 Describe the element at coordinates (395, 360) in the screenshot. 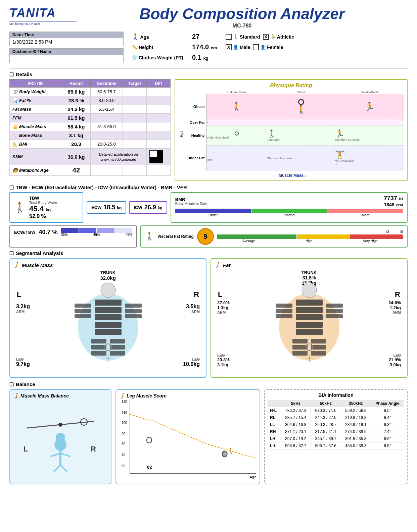

I see `fat-right-leg-pct: 21.9%` at that location.